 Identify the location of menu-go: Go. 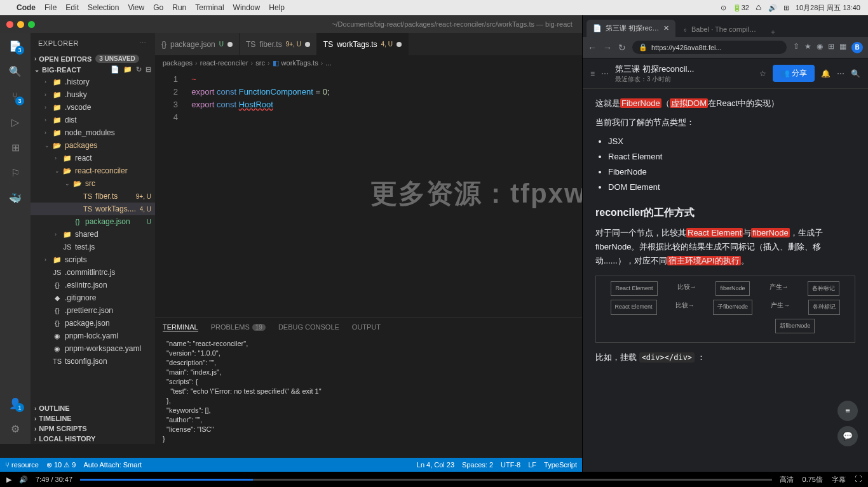
(158, 8).